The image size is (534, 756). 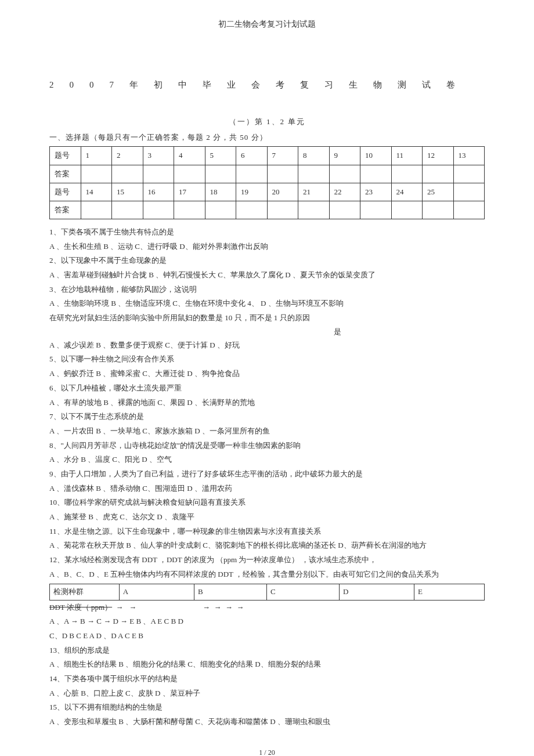 I want to click on num-cell: 22, so click(x=345, y=191).